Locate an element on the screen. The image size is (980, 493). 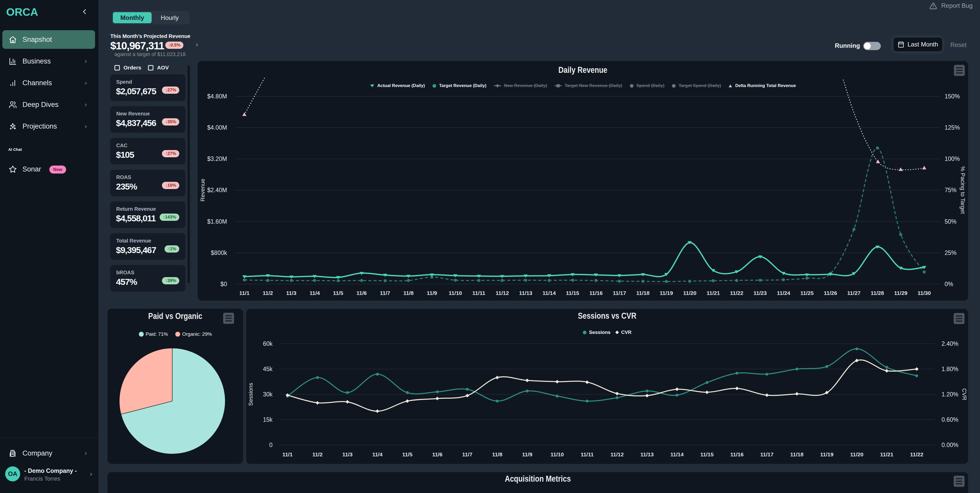
svg-text: $800k is located at coordinates (219, 253).